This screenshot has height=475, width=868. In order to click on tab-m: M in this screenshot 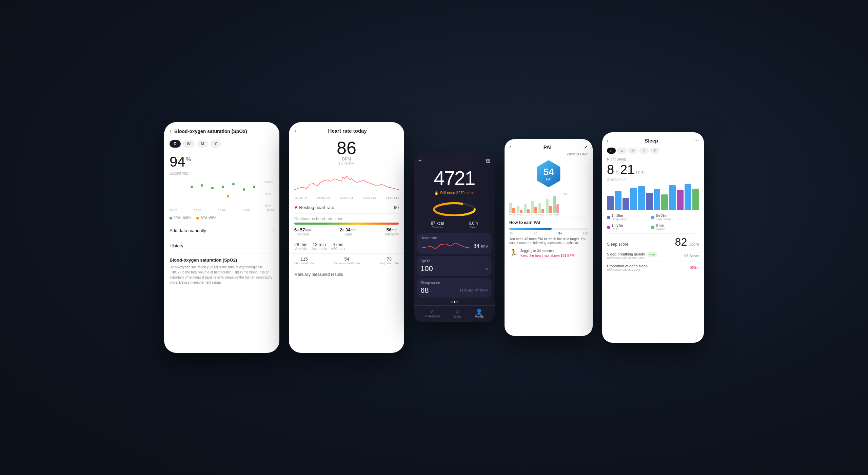, I will do `click(202, 144)`.